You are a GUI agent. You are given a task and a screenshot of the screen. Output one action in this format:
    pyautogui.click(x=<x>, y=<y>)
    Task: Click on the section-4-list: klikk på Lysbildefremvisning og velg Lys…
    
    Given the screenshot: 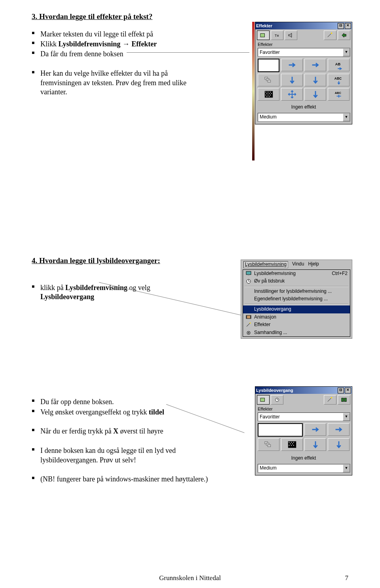 What is the action you would take?
    pyautogui.click(x=123, y=292)
    